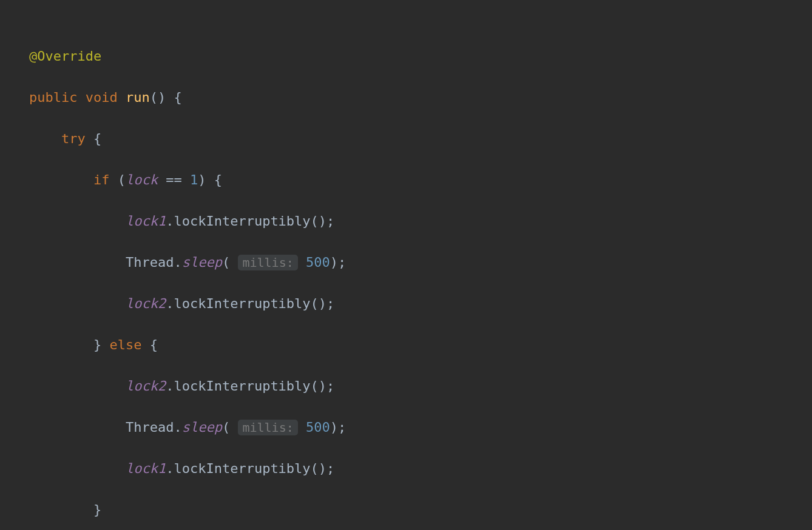  Describe the element at coordinates (406, 139) in the screenshot. I see `code-line: try {` at that location.